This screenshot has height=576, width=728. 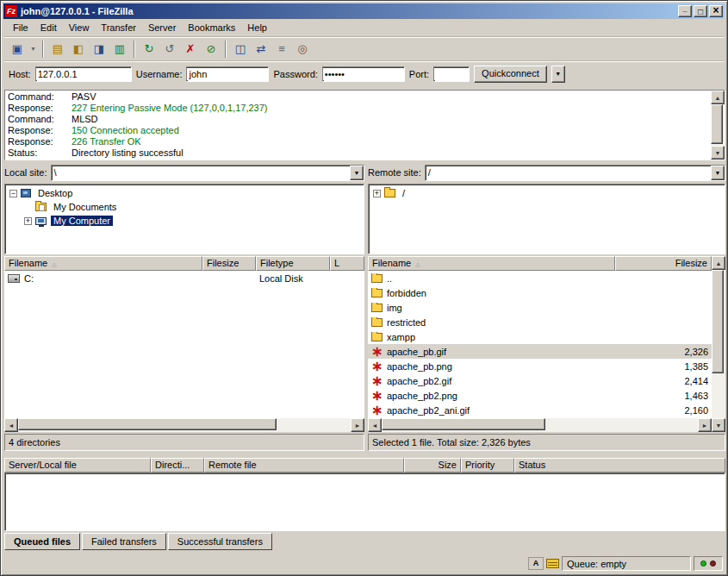 What do you see at coordinates (184, 193) in the screenshot?
I see `tree-item-desktop: Desktop` at bounding box center [184, 193].